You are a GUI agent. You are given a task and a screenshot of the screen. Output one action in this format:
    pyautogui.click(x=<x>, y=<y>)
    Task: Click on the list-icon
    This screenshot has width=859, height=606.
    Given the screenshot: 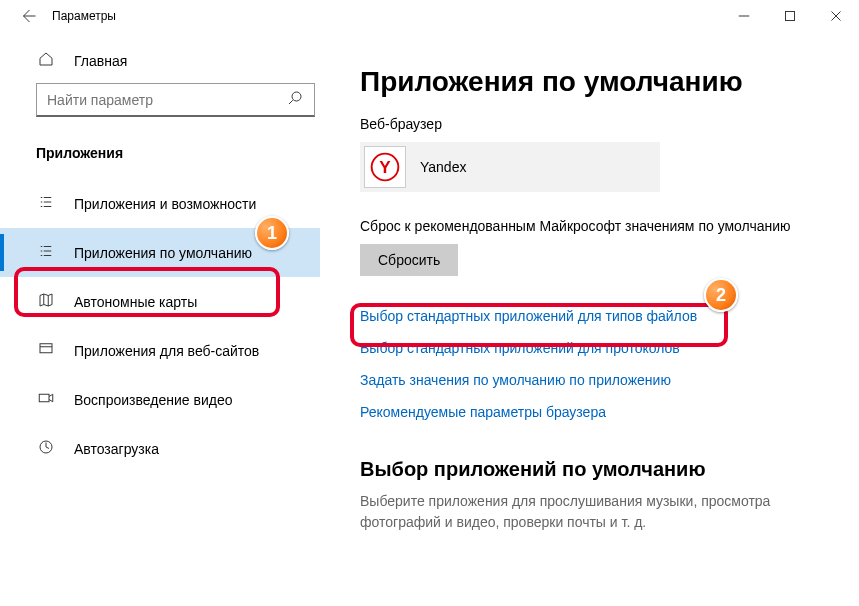 What is the action you would take?
    pyautogui.click(x=46, y=204)
    